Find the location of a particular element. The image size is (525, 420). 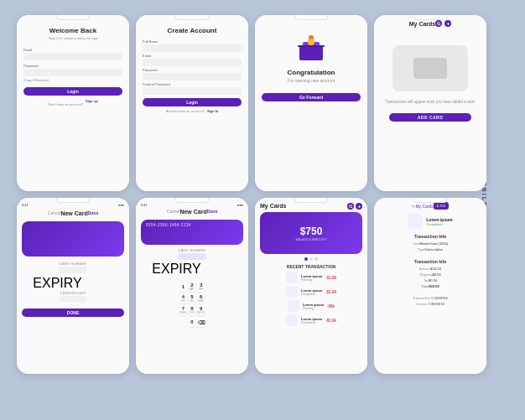

welcome-subtitle: Sign in to continue using our app is located at coordinates (73, 39).